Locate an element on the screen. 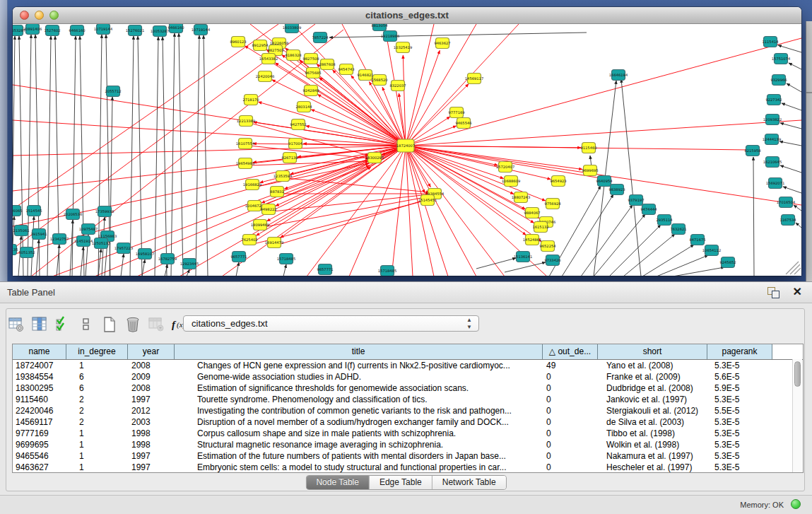 This screenshot has height=514, width=812. vertical-scrollbar is located at coordinates (797, 416).